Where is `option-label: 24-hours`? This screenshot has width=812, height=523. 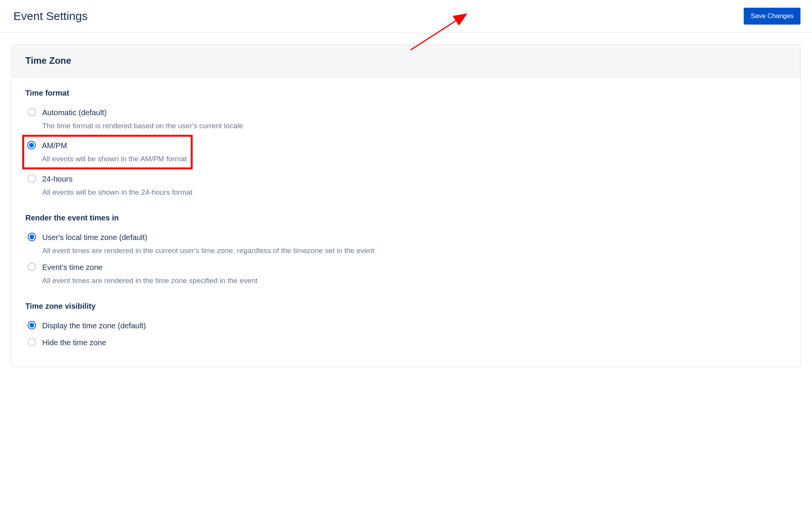 option-label: 24-hours is located at coordinates (117, 179).